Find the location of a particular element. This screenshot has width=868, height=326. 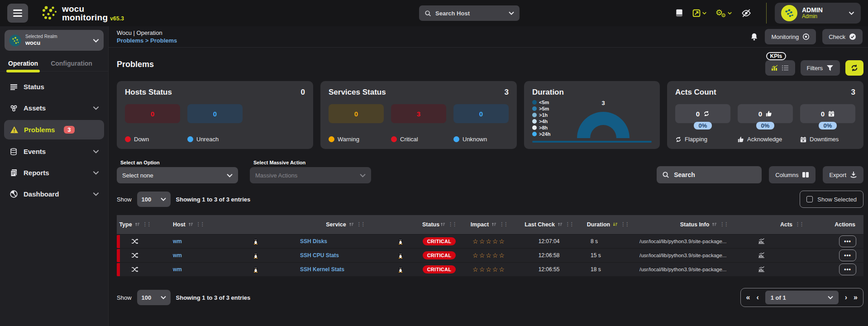

header-acts: Acts⋮⋮ is located at coordinates (792, 225).